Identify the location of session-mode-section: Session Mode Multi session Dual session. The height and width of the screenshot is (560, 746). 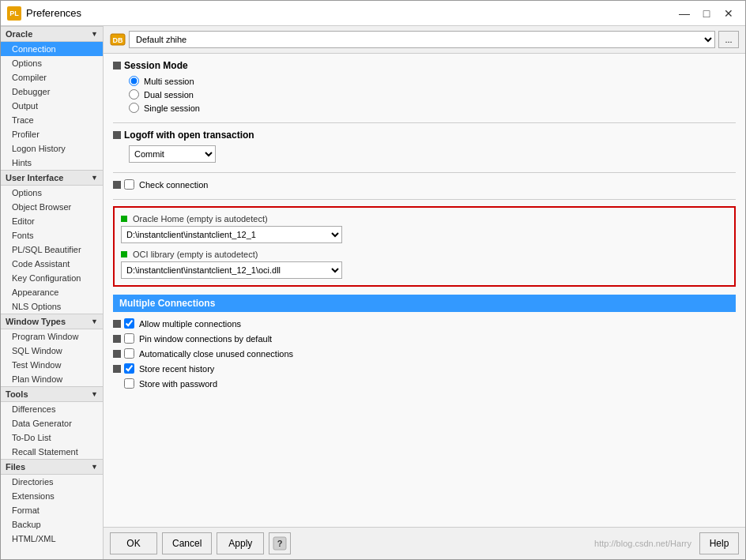
(424, 87).